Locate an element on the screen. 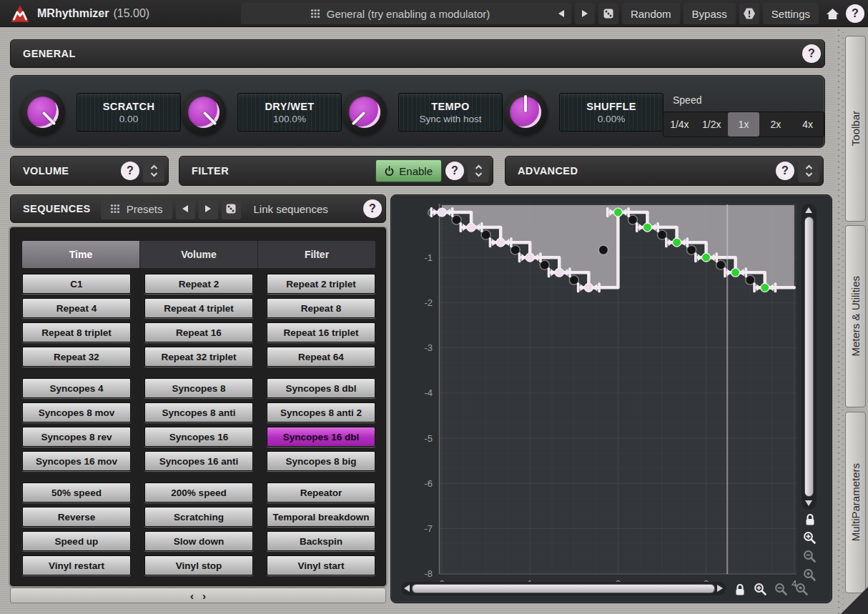 This screenshot has width=868, height=614. next-preset-button is located at coordinates (585, 14).